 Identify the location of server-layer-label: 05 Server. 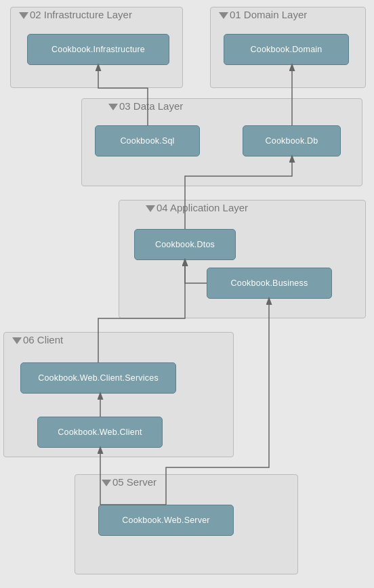
(134, 482).